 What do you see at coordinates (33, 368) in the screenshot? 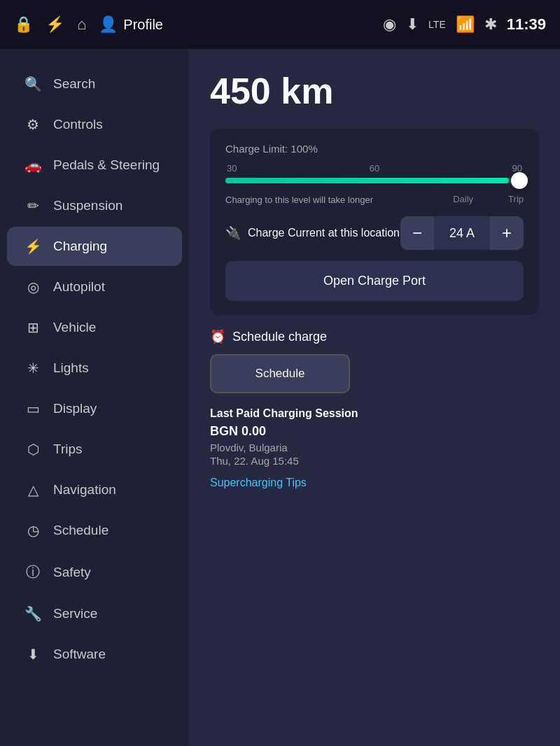
I see `lights-icon: ✳` at bounding box center [33, 368].